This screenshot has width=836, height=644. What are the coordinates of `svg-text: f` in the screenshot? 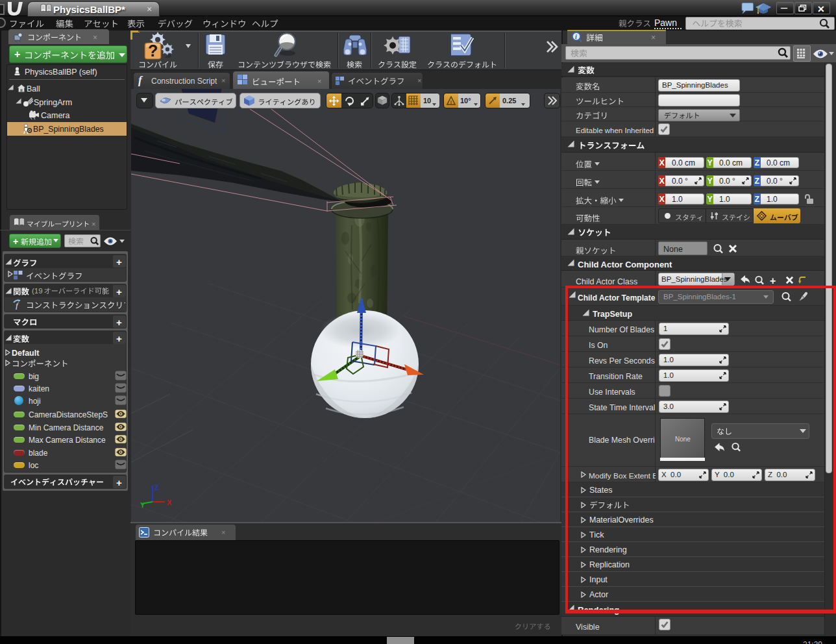 It's located at (18, 305).